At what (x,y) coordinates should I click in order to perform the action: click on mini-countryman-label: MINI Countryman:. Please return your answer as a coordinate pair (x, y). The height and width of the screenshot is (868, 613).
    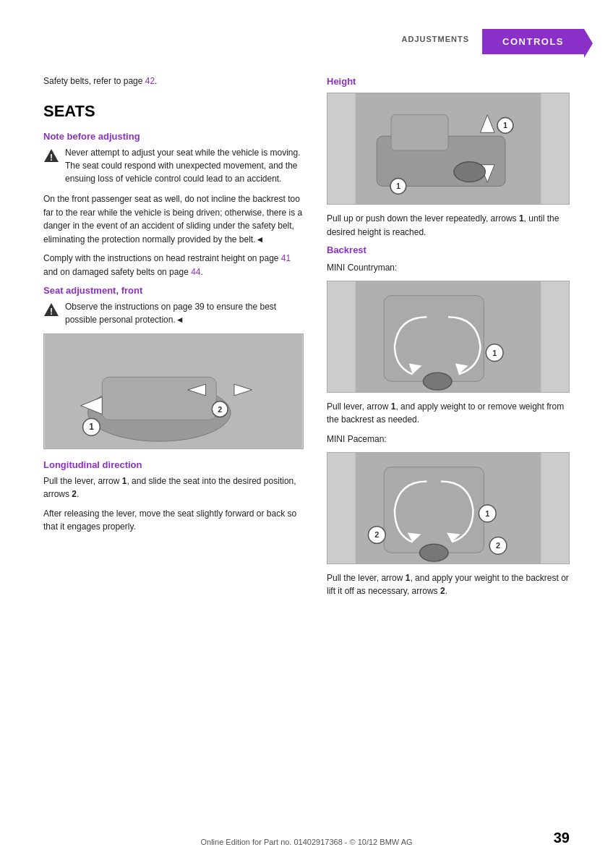
    Looking at the image, I should click on (448, 268).